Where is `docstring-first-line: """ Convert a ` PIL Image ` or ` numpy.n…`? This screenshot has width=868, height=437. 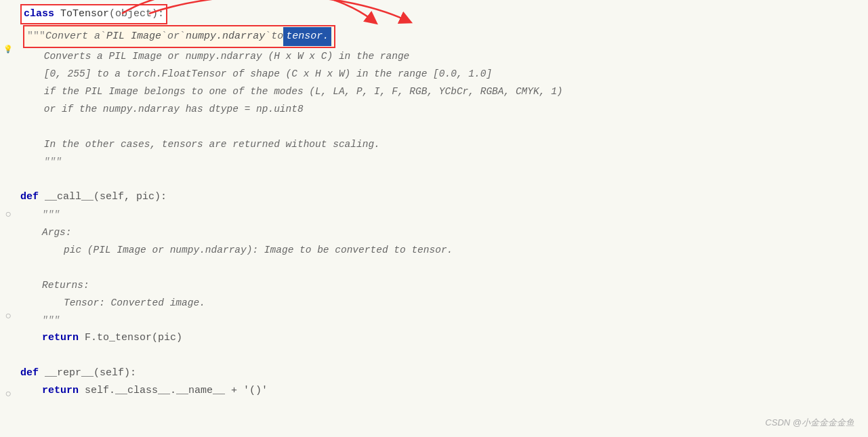 docstring-first-line: """ Convert a ` PIL Image ` or ` numpy.n… is located at coordinates (445, 37).